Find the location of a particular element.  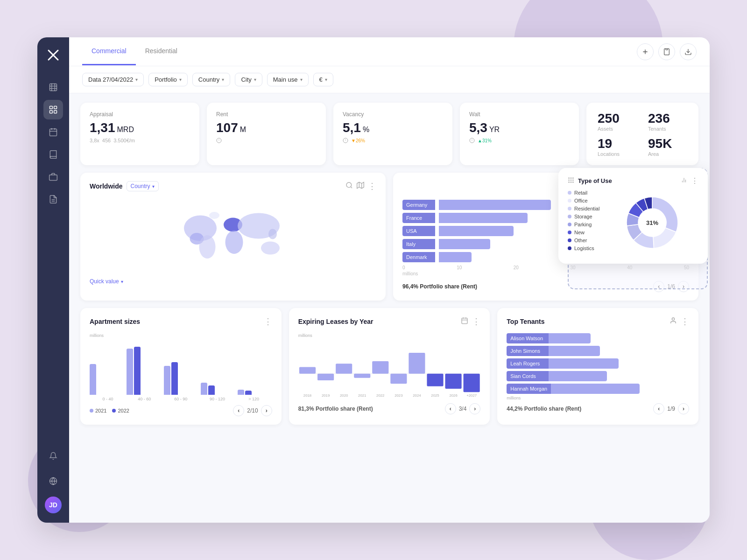

stat-grid: 250 Assets 236 Tenants 19 Locations 95K … is located at coordinates (642, 134).